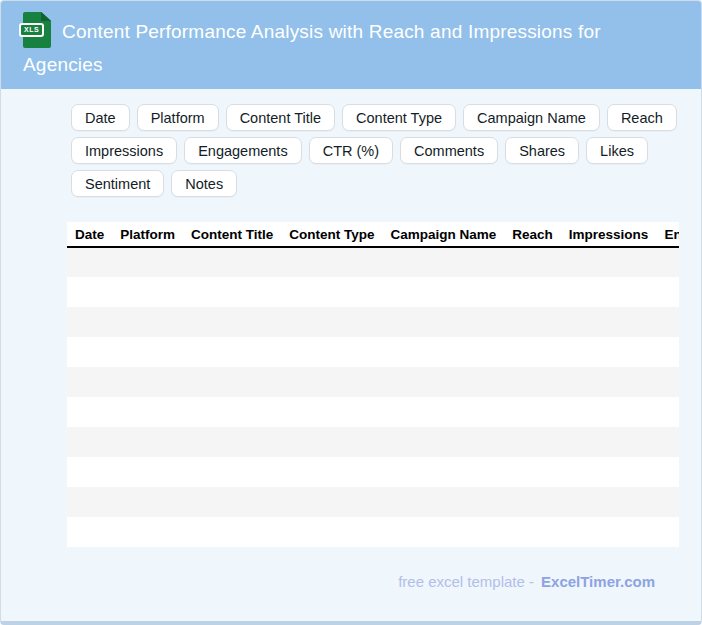 This screenshot has height=625, width=702. Describe the element at coordinates (466, 582) in the screenshot. I see `footer-text: free excel template -` at that location.